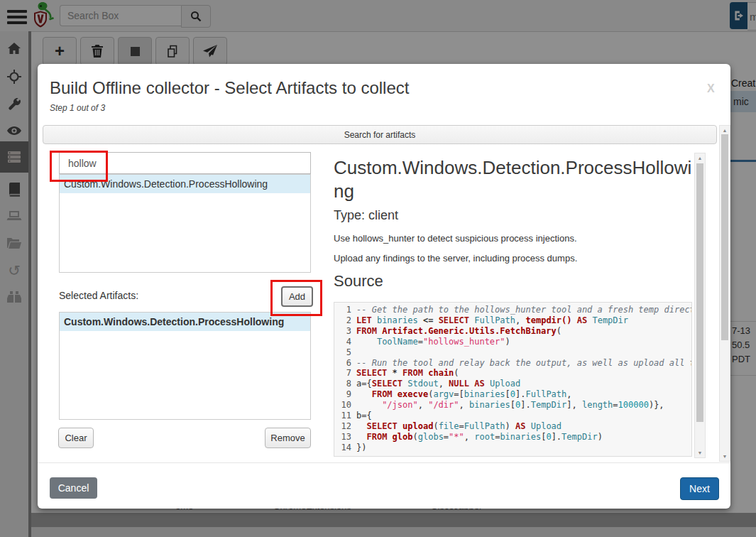  I want to click on next-button: Next, so click(700, 489).